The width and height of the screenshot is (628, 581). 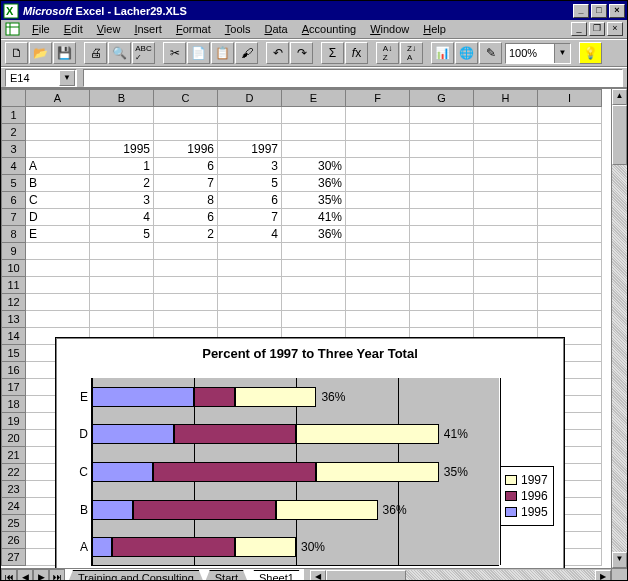 I want to click on copy-button: 📄, so click(x=198, y=53).